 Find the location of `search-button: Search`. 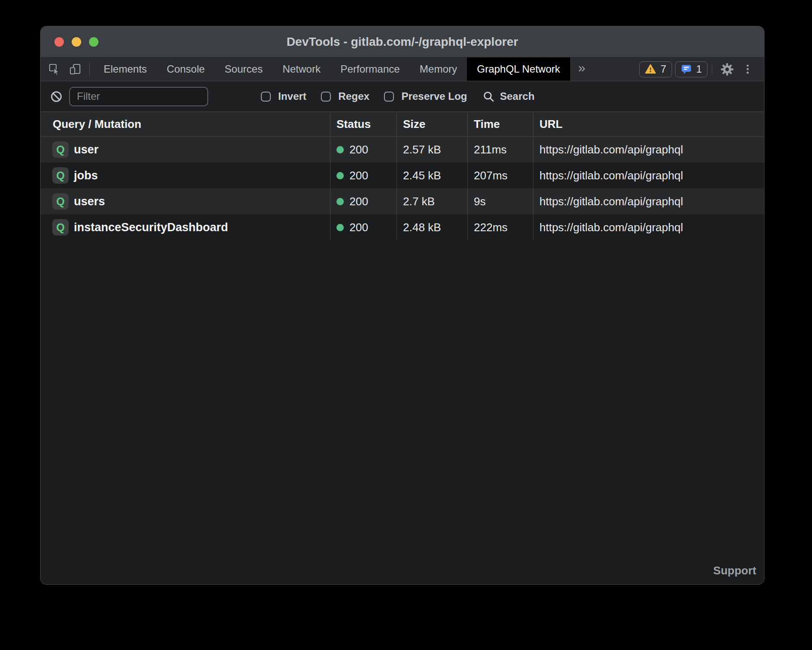

search-button: Search is located at coordinates (508, 96).